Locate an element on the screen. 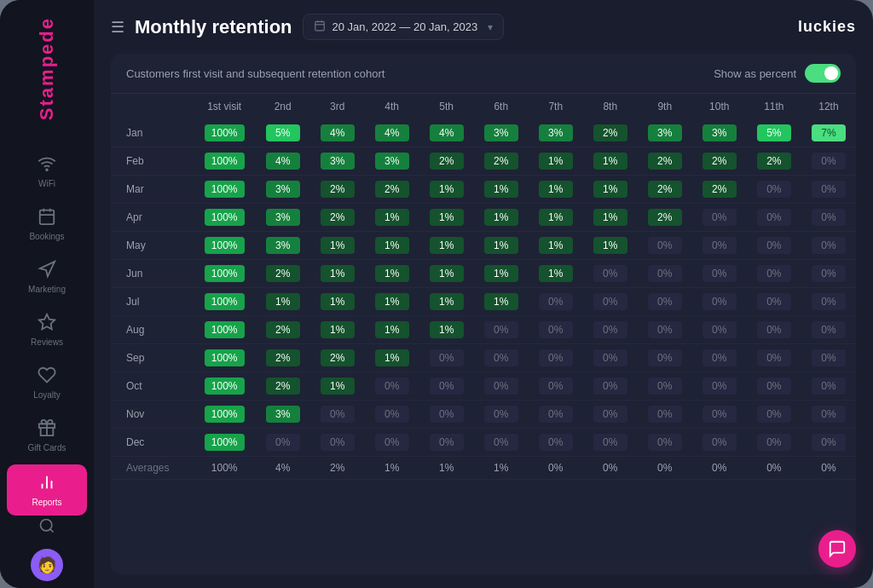 This screenshot has height=588, width=873. cell-oct-col6: 0% is located at coordinates (556, 387).